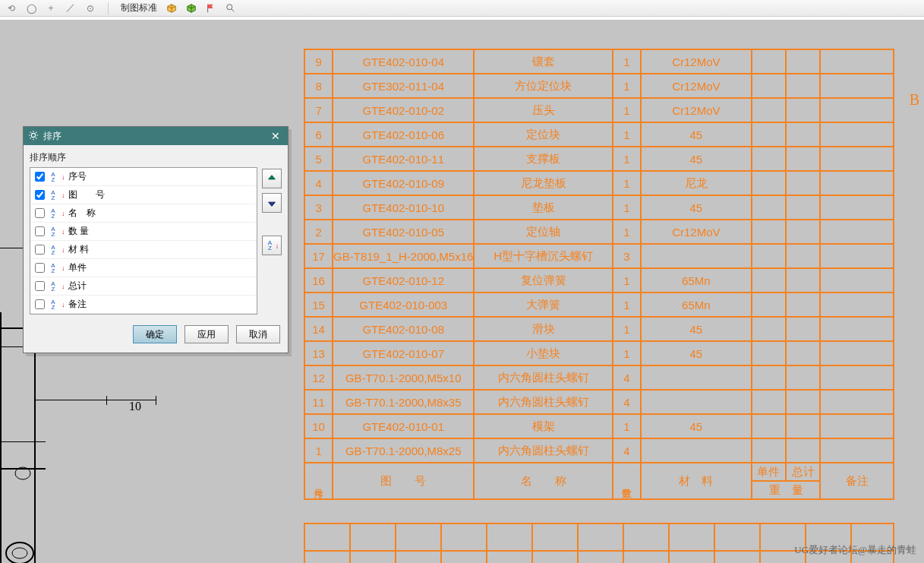  I want to click on cell-num: 15, so click(319, 305).